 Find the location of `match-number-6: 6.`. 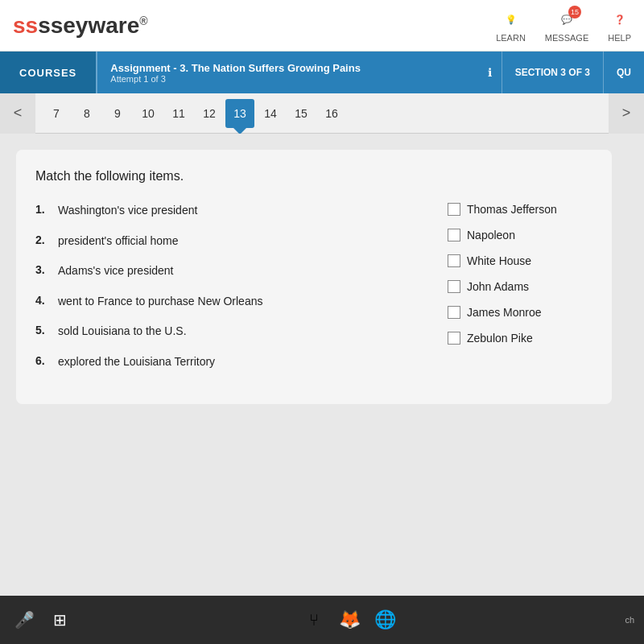

match-number-6: 6. is located at coordinates (43, 361).